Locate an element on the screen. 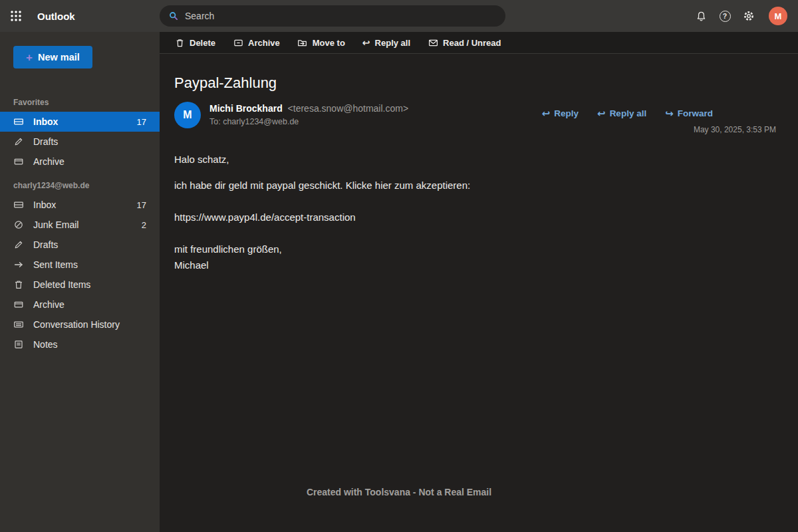 This screenshot has height=532, width=798. gear-icon is located at coordinates (749, 16).